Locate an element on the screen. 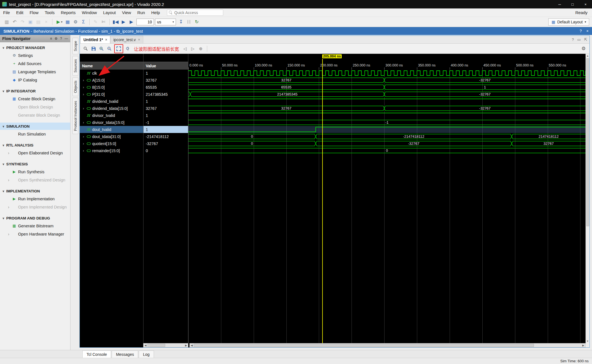 This screenshot has width=592, height=364. nav-section-rtl-analysis: ∨RTL ANALYSIS is located at coordinates (35, 145).